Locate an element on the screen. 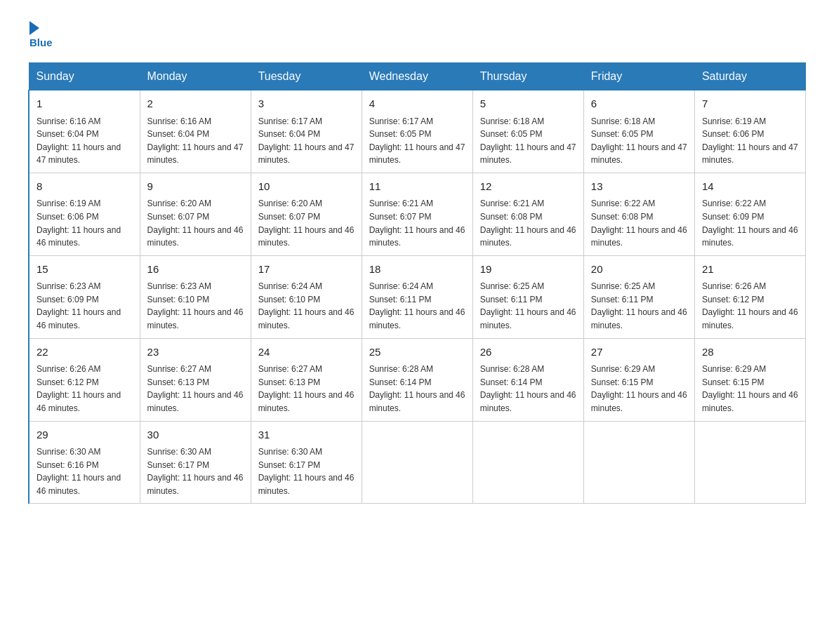 This screenshot has width=834, height=644. calendar-cell: 22Sunrise: 6:26 AMSunset: 6:12 PMDayligh… is located at coordinates (84, 380).